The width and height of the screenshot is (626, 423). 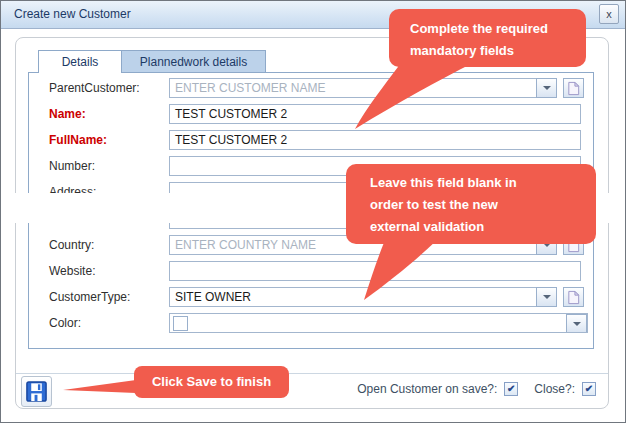 What do you see at coordinates (109, 114) in the screenshot?
I see `name-label: Name:` at bounding box center [109, 114].